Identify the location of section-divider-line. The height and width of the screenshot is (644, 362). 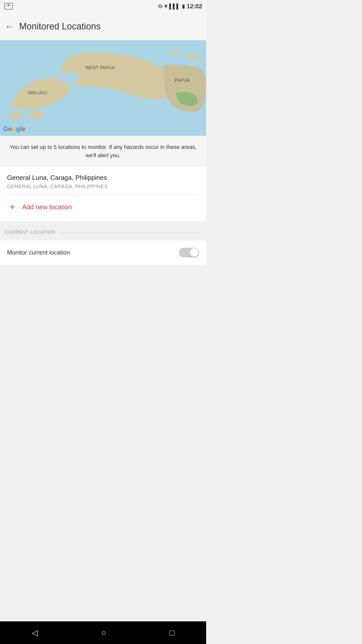
(130, 232).